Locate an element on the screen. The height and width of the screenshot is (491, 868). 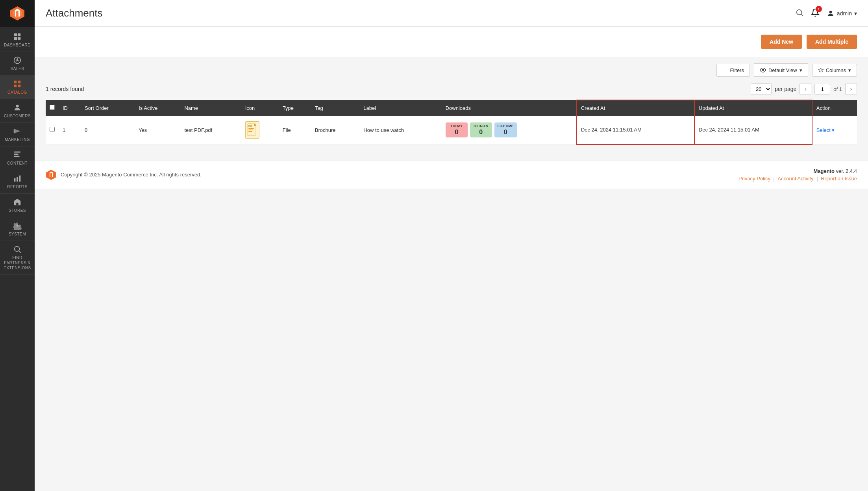
badge-lifetime-value: 0 is located at coordinates (505, 132).